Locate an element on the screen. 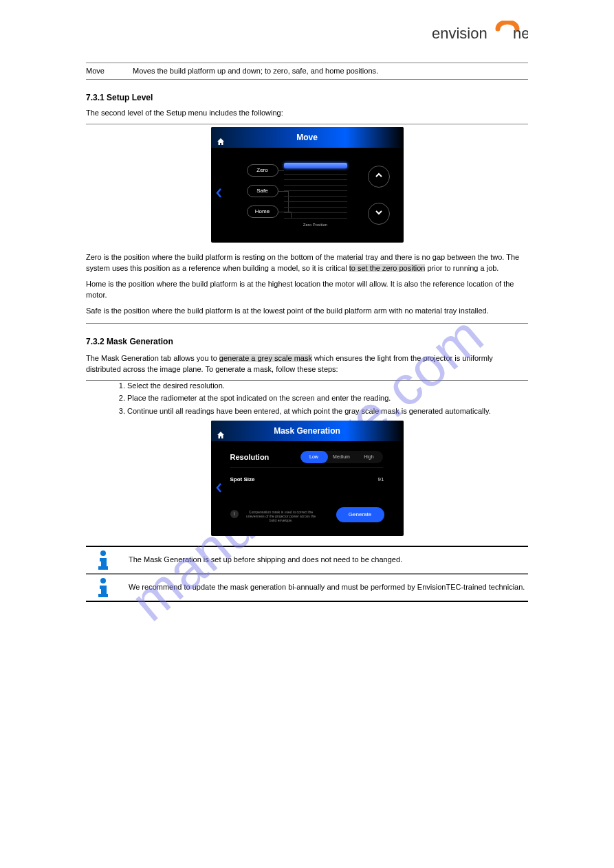 The width and height of the screenshot is (614, 868). table-cell-right: Moves the build platform up and down; to… is located at coordinates (330, 71).